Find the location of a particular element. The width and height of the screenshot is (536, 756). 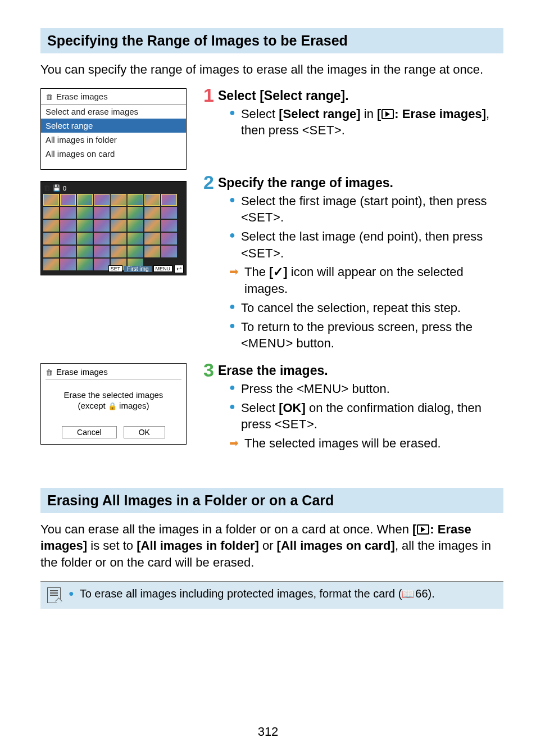

step1-bullet1: Select [Select range] in [: Erase images… is located at coordinates (371, 123).